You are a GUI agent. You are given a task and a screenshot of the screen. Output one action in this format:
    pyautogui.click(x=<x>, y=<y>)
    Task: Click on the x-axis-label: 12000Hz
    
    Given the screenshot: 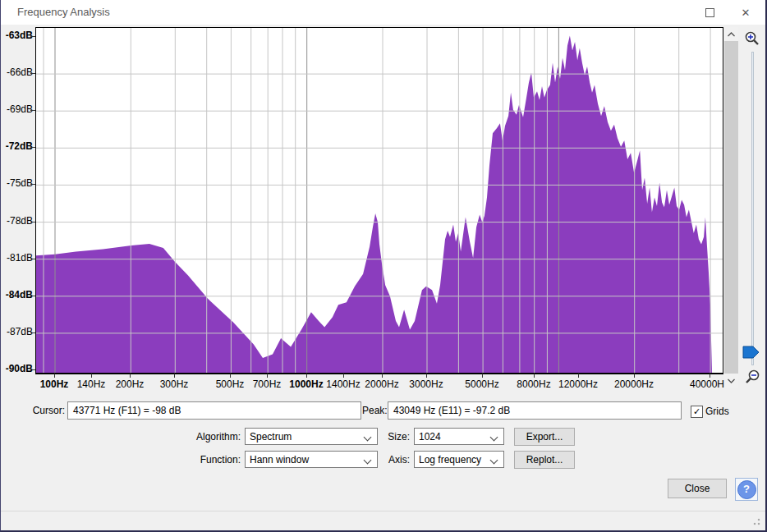 What is the action you would take?
    pyautogui.click(x=578, y=384)
    